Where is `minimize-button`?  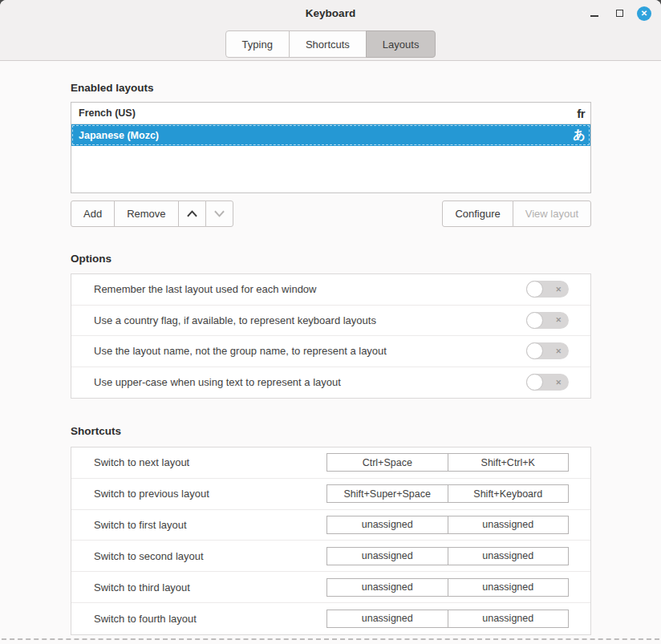 minimize-button is located at coordinates (594, 14).